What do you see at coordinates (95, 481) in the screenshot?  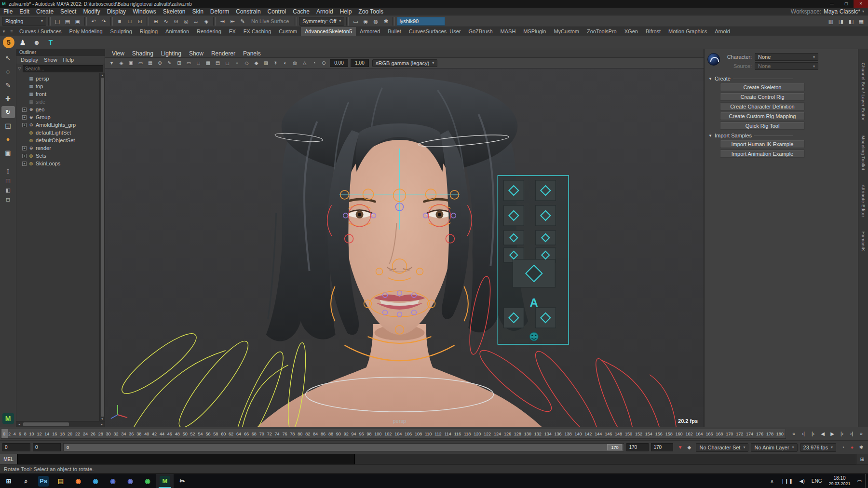 I see `telegram-icon: ◉` at bounding box center [95, 481].